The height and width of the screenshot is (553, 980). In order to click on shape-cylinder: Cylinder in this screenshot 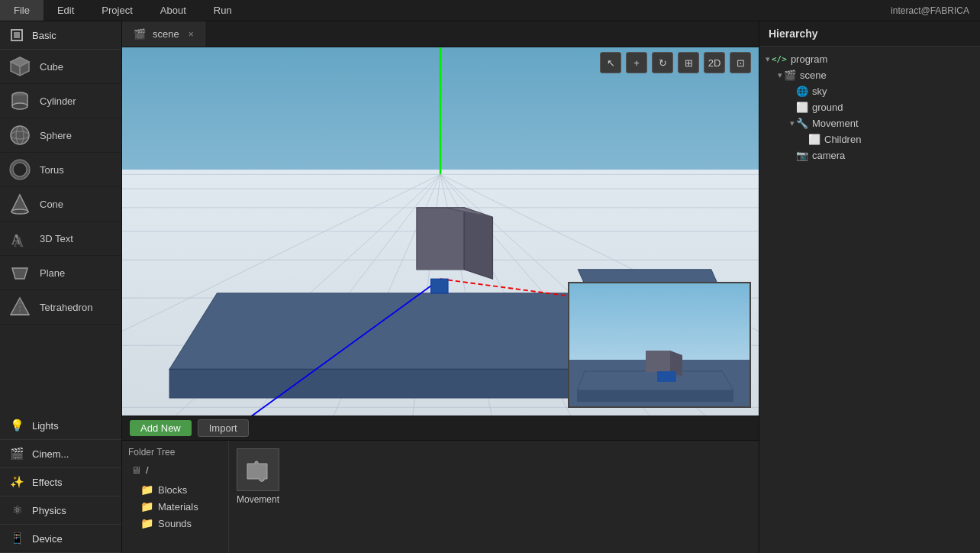, I will do `click(61, 101)`.